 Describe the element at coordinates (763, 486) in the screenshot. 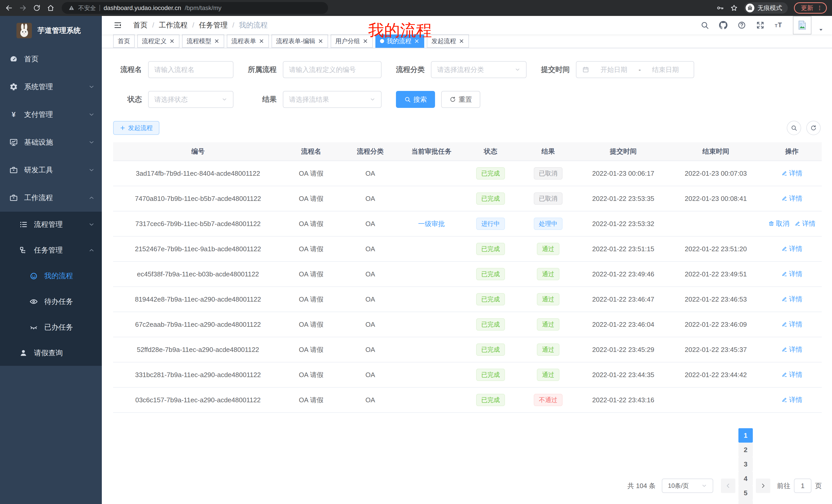

I see `next-page-button` at that location.